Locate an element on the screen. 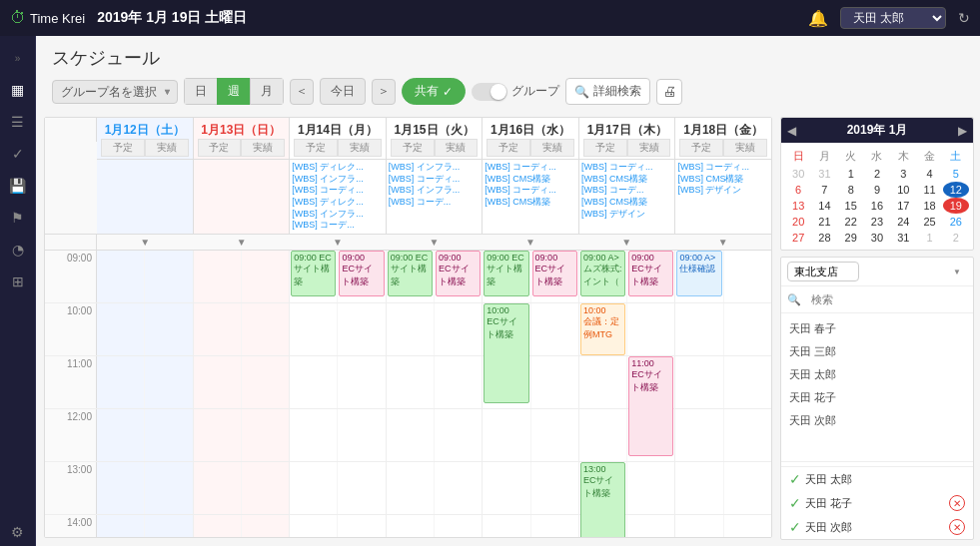 The height and width of the screenshot is (546, 980). mini-cal-day: 6 is located at coordinates (798, 190).